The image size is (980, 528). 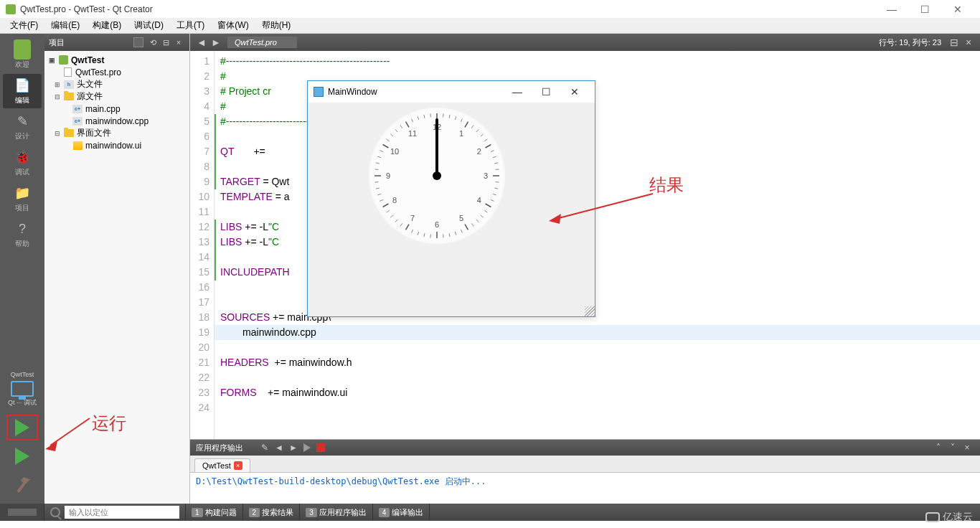 What do you see at coordinates (22, 55) in the screenshot?
I see `mode-welcome: 欢迎` at bounding box center [22, 55].